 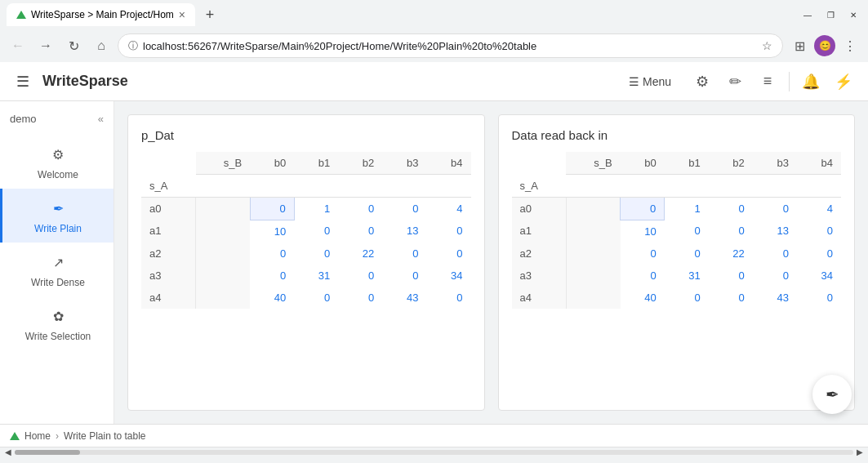 What do you see at coordinates (643, 163) in the screenshot?
I see `right-b0-header: b0` at bounding box center [643, 163].